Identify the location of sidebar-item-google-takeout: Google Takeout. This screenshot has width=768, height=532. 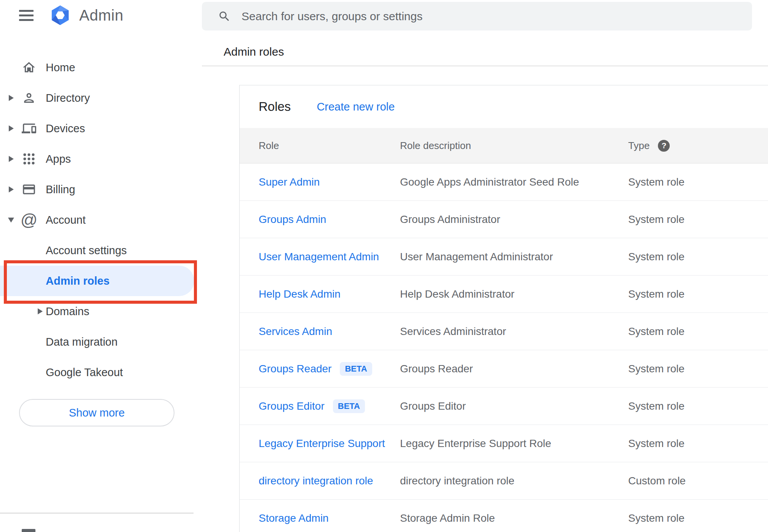
(101, 372).